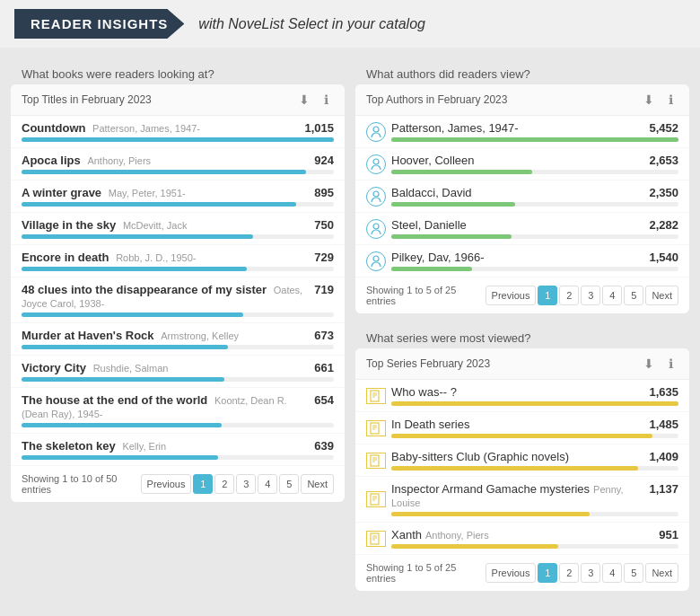 This screenshot has height=616, width=700. What do you see at coordinates (522, 428) in the screenshot?
I see `series-row: In Death series 1,485` at bounding box center [522, 428].